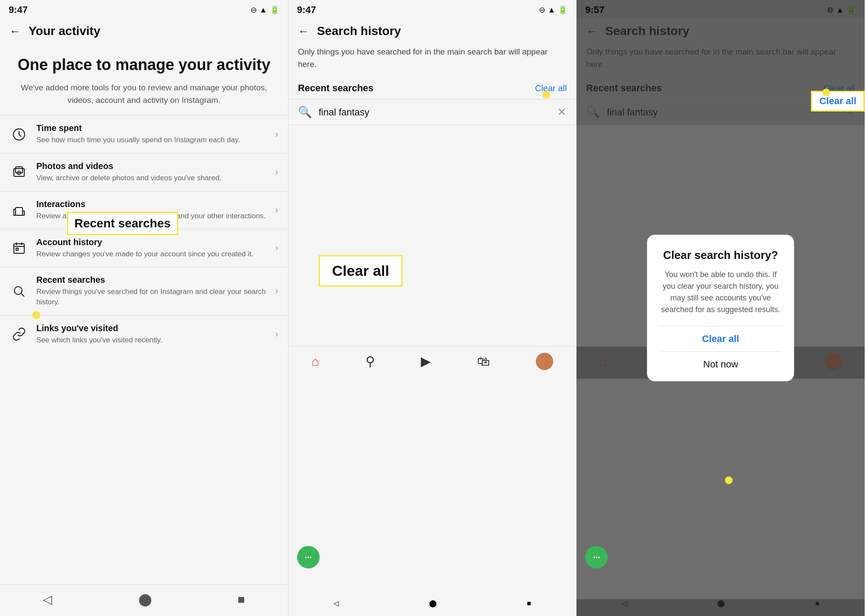 The image size is (865, 616). What do you see at coordinates (154, 329) in the screenshot?
I see `links-visited-title: Links you've visited` at bounding box center [154, 329].